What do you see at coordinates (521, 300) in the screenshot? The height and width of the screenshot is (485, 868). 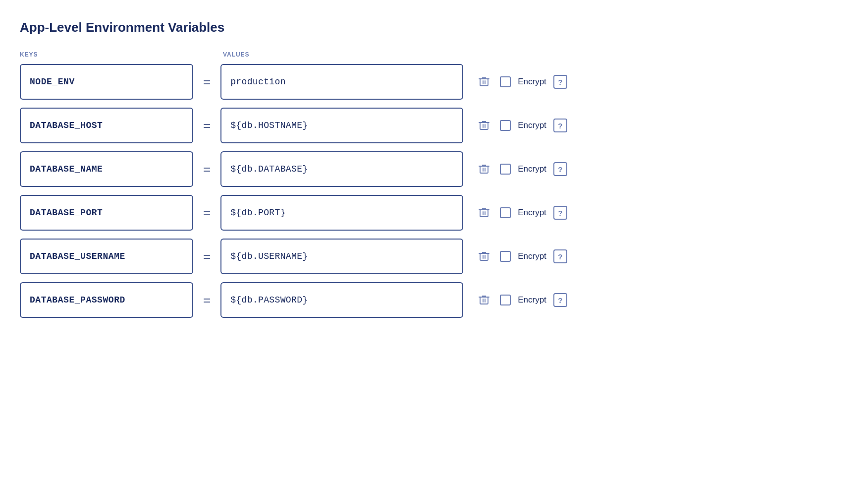 I see `row-actions-6: Encrypt ?` at bounding box center [521, 300].